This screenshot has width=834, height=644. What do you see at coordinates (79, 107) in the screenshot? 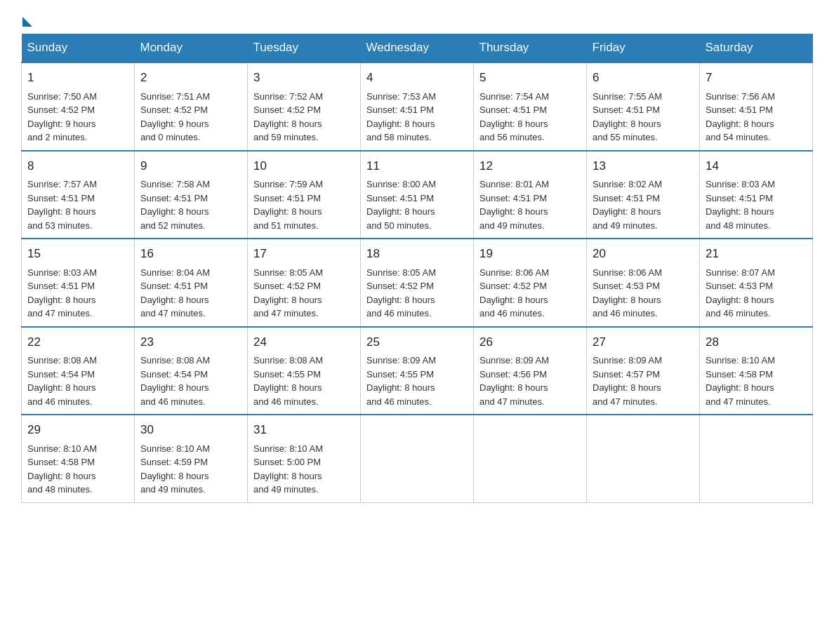
I see `calendar-cell: 1 Sunrise: 7:50 AMSunset: 4:52 PMDayligh…` at bounding box center [79, 107].